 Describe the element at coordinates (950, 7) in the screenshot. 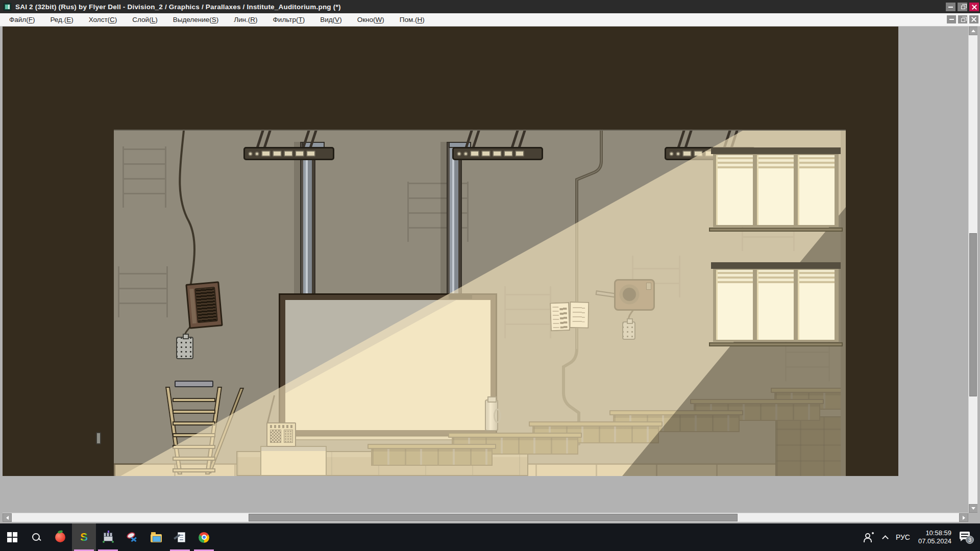

I see `minimize-button` at that location.